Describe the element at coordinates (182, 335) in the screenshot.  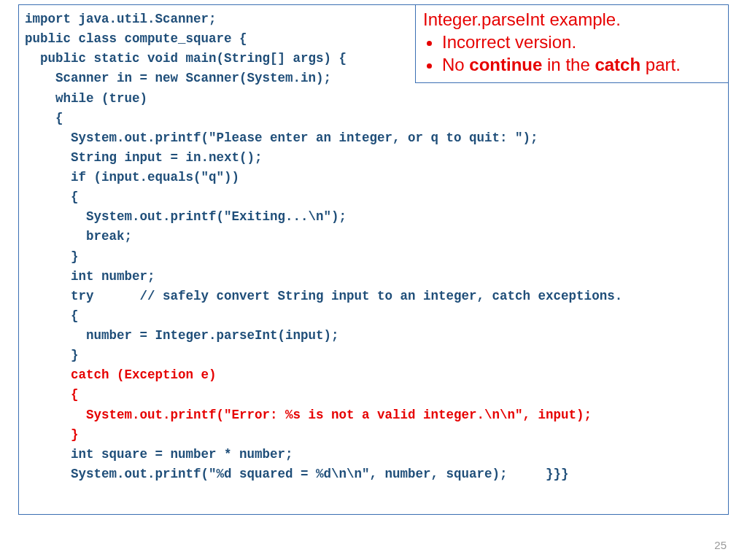
I see `code-line: number = Integer.parseInt(input);` at that location.